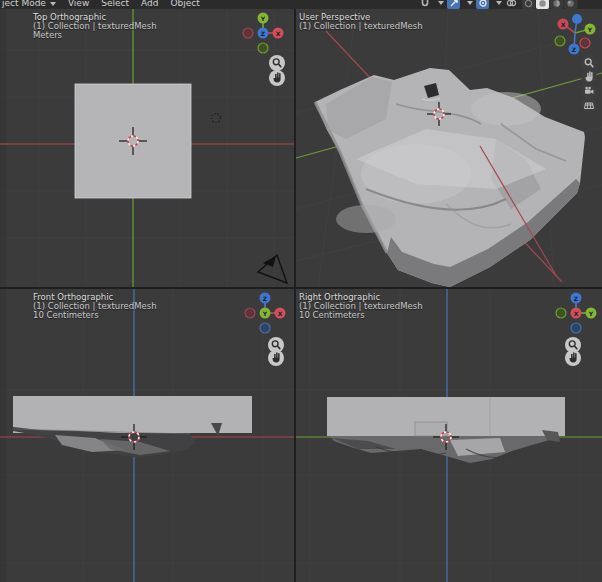 The width and height of the screenshot is (602, 582). Describe the element at coordinates (528, 4) in the screenshot. I see `wireframe-shading-button` at that location.